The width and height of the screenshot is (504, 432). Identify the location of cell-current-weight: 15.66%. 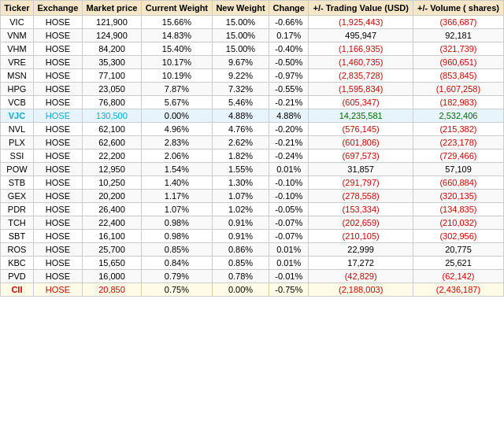
(177, 22).